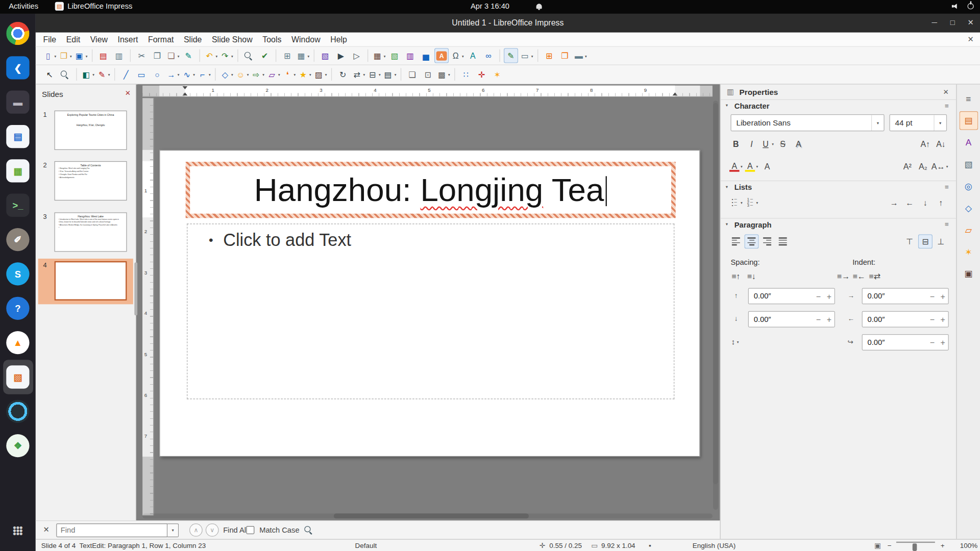 The width and height of the screenshot is (980, 551). What do you see at coordinates (157, 74) in the screenshot?
I see `ellipse-button: ○` at bounding box center [157, 74].